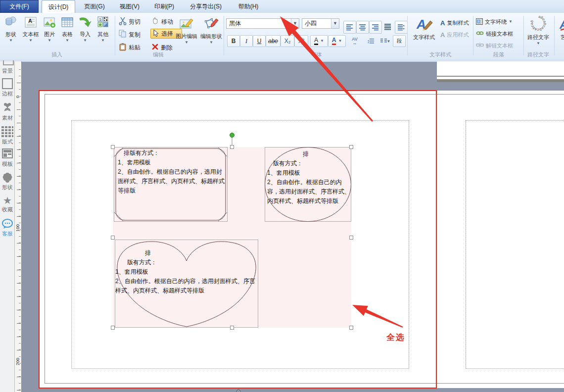 This screenshot has height=392, width=564. I want to click on chat-bubble-icon, so click(7, 224).